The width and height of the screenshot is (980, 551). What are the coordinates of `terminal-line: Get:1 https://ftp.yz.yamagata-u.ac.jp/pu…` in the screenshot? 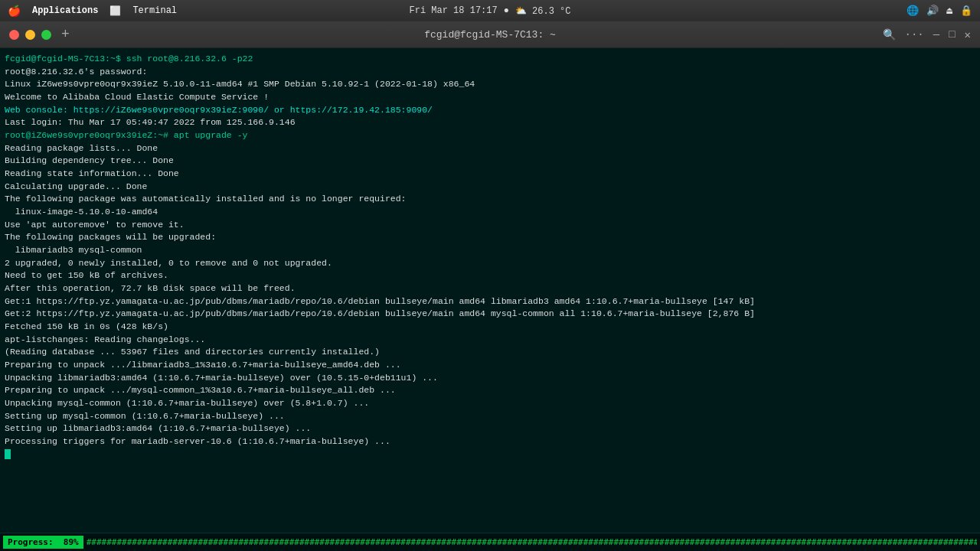 It's located at (490, 302).